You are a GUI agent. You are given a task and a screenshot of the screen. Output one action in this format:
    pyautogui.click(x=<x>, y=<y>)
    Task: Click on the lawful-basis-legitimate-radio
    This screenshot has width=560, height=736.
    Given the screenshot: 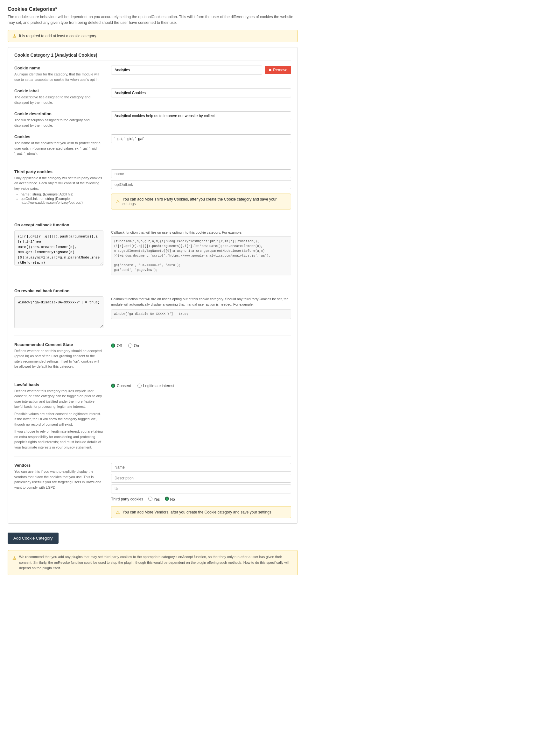 What is the action you would take?
    pyautogui.click(x=139, y=386)
    